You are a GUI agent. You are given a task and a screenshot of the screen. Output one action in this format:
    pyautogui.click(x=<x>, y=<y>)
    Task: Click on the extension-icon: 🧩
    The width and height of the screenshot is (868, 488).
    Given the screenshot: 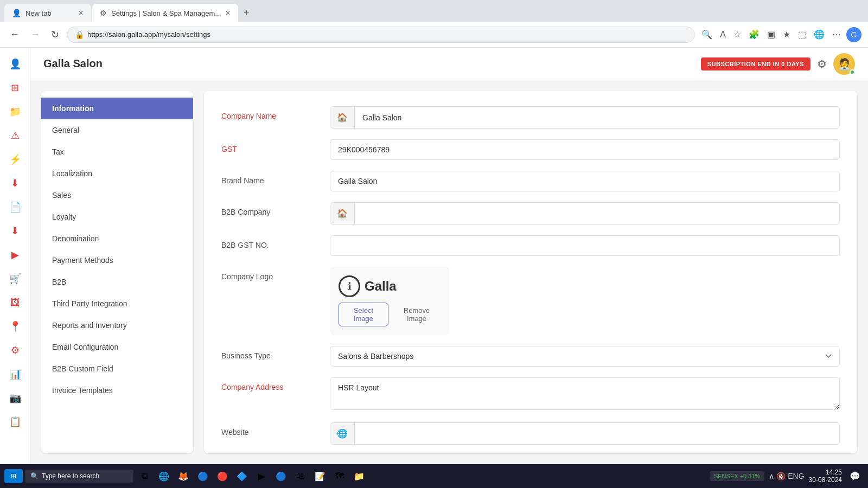 What is the action you would take?
    pyautogui.click(x=754, y=35)
    